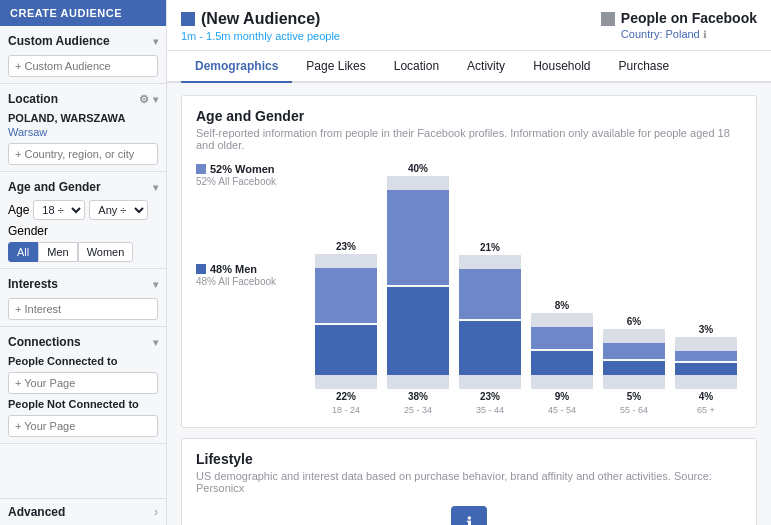 The height and width of the screenshot is (525, 771). What do you see at coordinates (562, 410) in the screenshot?
I see `age-range-label: 45 - 54` at bounding box center [562, 410].